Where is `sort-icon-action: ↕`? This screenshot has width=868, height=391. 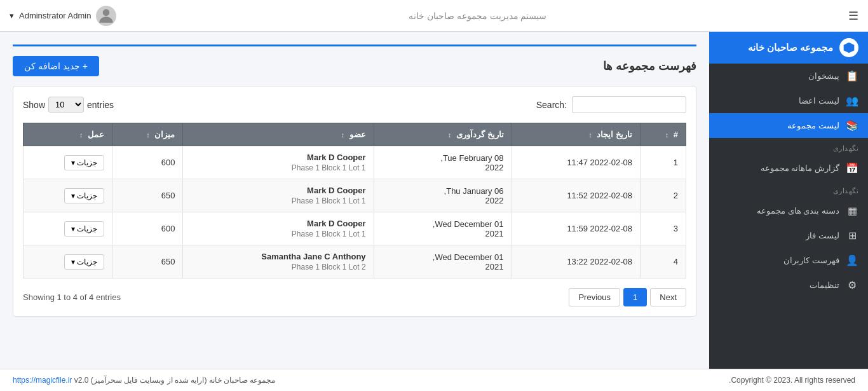
sort-icon-action: ↕ is located at coordinates (81, 135).